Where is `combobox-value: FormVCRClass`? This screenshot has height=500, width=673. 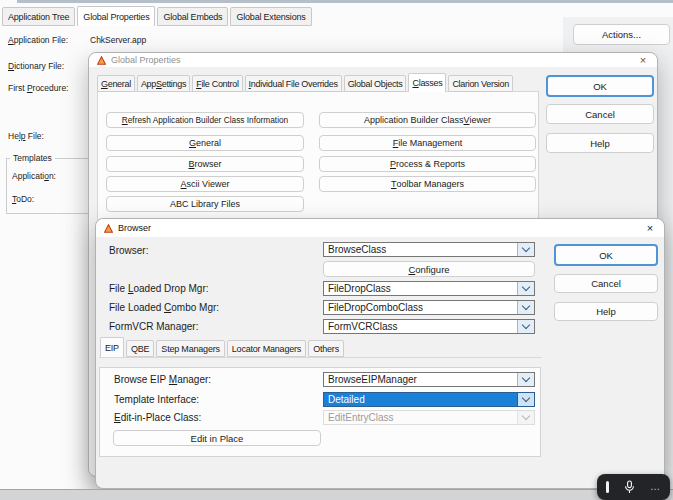
combobox-value: FormVCRClass is located at coordinates (420, 326).